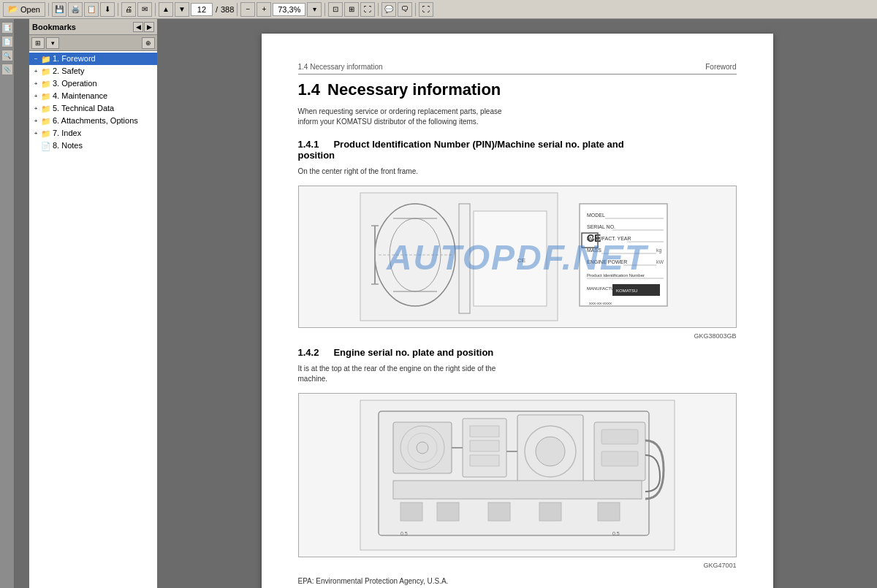  Describe the element at coordinates (248, 9) in the screenshot. I see `zoom-out-button: −` at that location.